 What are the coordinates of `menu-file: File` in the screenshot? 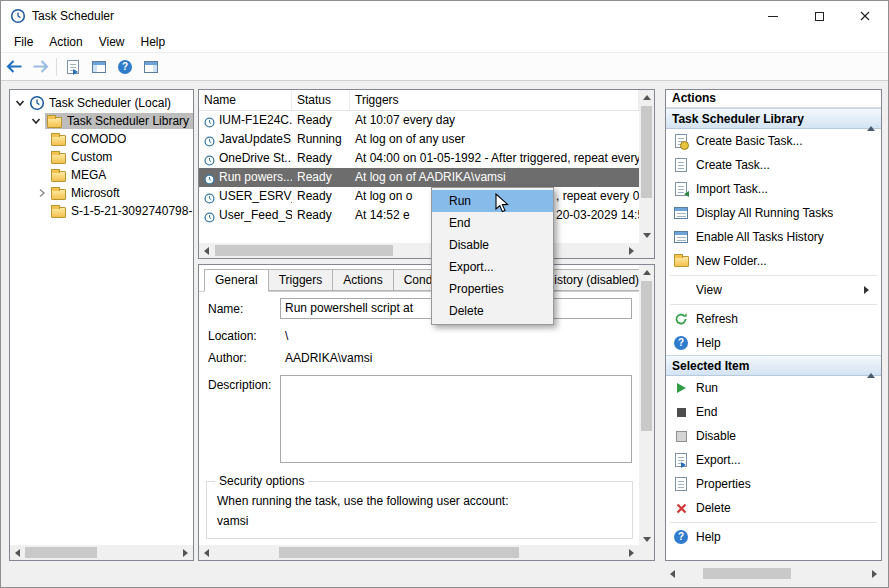 It's located at (24, 42).